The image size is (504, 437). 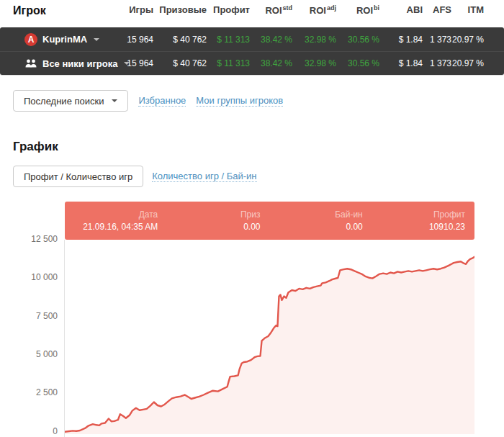 I want to click on table-row-all-nicknames: Все ники игрока 15 964 $ 40 762 $ 11 313…, so click(x=252, y=63).